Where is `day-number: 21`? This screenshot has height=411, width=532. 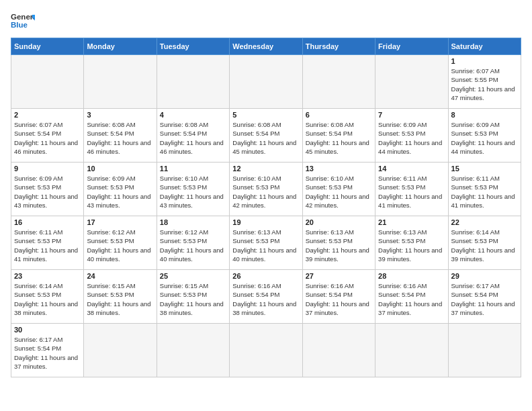 day-number: 21 is located at coordinates (411, 222).